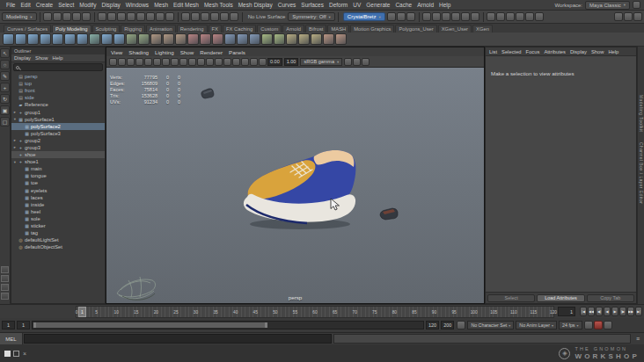  Describe the element at coordinates (607, 5) in the screenshot. I see `workspace-dropdown: Maya Classic` at that location.